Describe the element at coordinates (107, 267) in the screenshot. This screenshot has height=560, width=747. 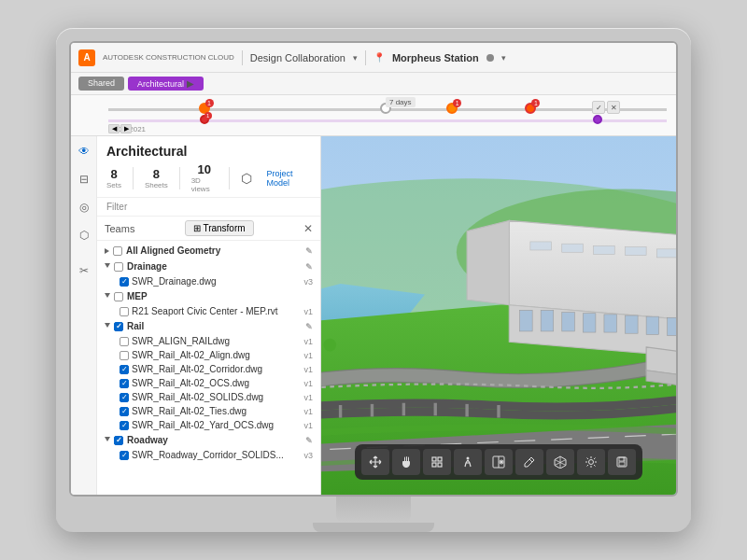
I see `triangle-drainage` at that location.